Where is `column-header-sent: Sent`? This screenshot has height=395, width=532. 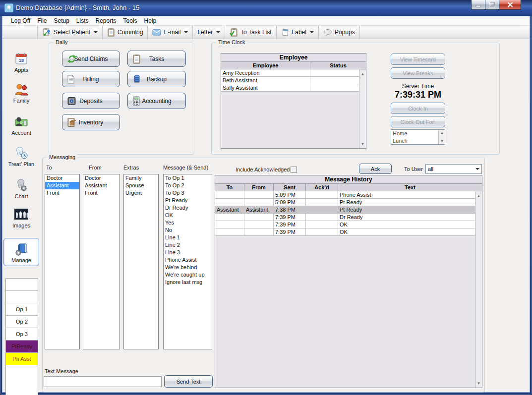 column-header-sent: Sent is located at coordinates (290, 187).